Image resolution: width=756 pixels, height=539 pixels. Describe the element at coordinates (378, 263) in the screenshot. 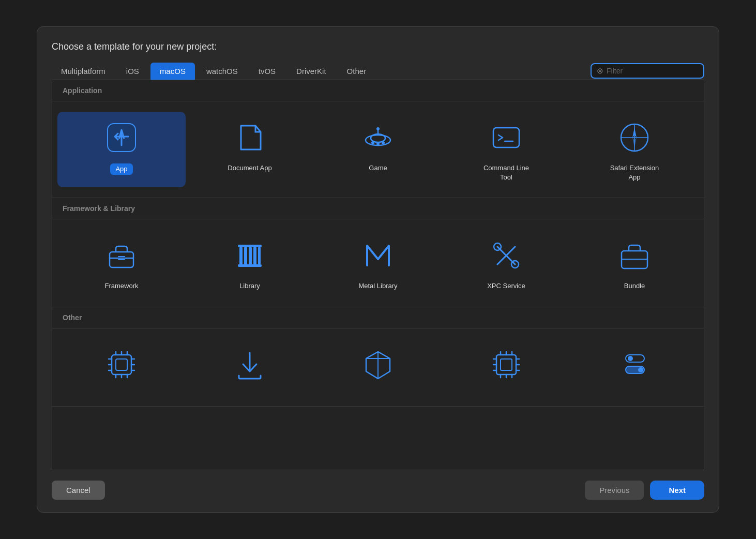

I see `template-item-metal-library: Metal Library` at that location.